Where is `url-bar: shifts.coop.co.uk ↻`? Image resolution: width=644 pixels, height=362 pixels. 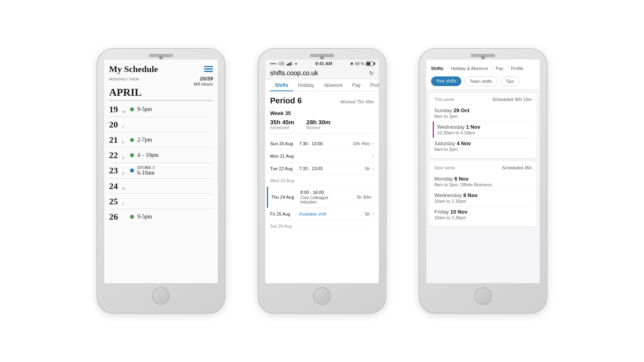
url-bar: shifts.coop.co.uk ↻ is located at coordinates (322, 73).